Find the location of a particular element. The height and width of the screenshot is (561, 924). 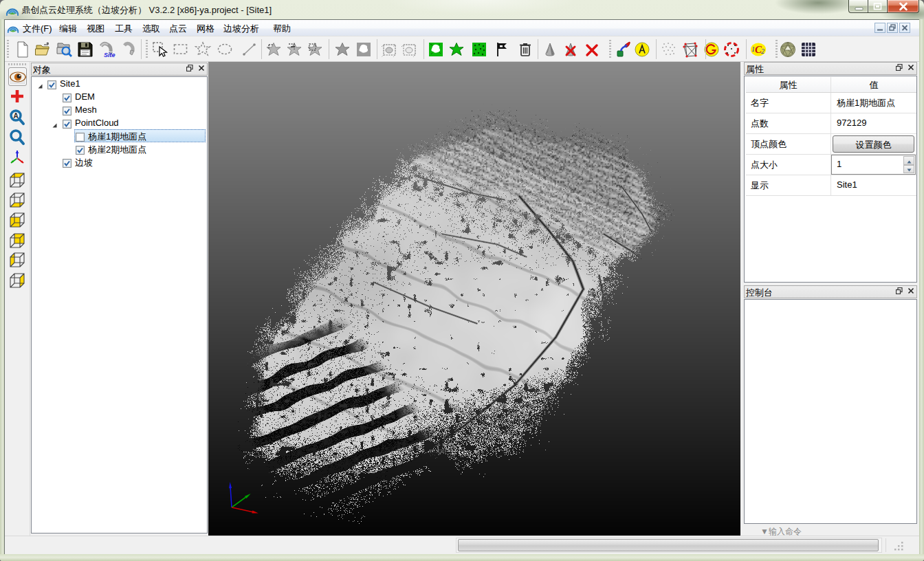

svg-text: 2 is located at coordinates (763, 51).